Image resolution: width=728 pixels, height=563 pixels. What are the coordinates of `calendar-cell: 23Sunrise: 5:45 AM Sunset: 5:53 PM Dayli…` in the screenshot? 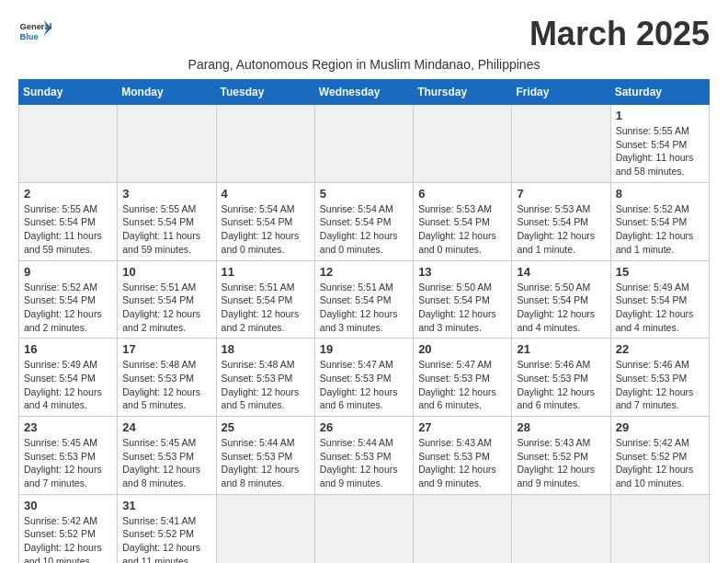 It's located at (68, 456).